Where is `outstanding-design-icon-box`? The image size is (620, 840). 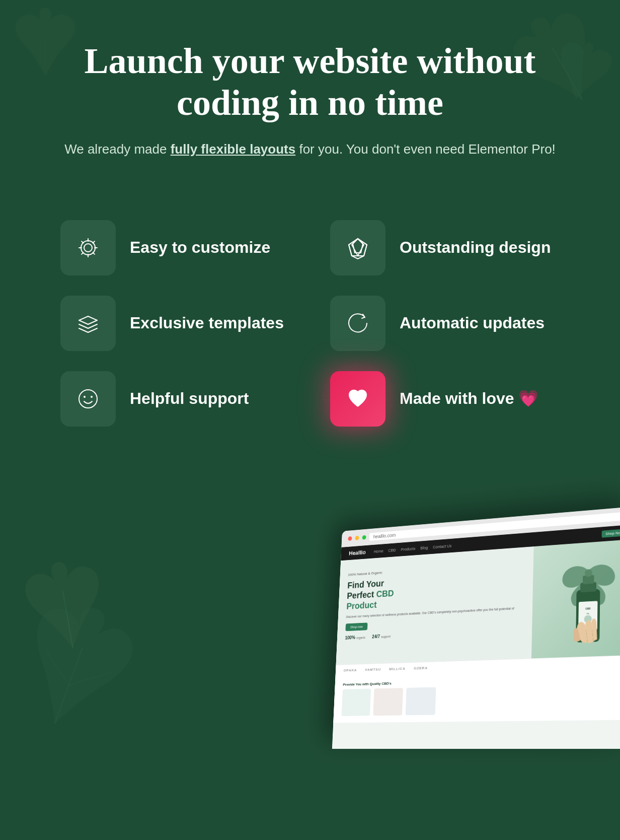 outstanding-design-icon-box is located at coordinates (358, 248).